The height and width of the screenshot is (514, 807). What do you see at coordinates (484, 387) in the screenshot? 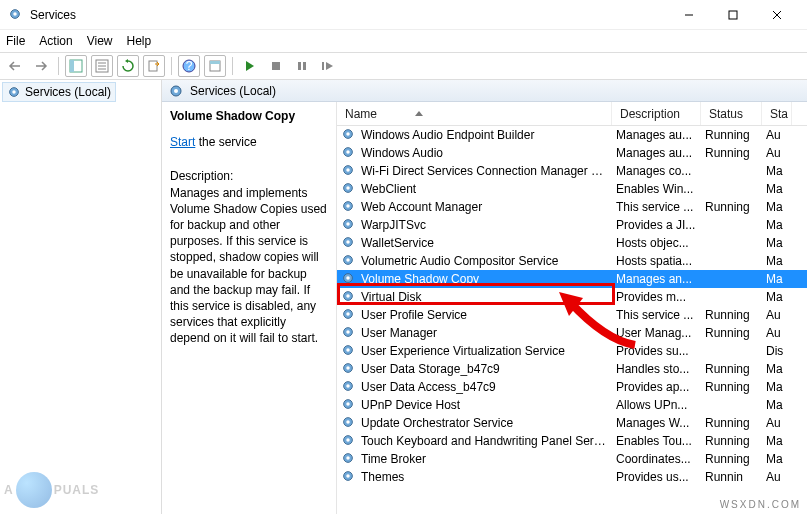
I see `service-name: User Data Access_b47c9` at bounding box center [484, 387].